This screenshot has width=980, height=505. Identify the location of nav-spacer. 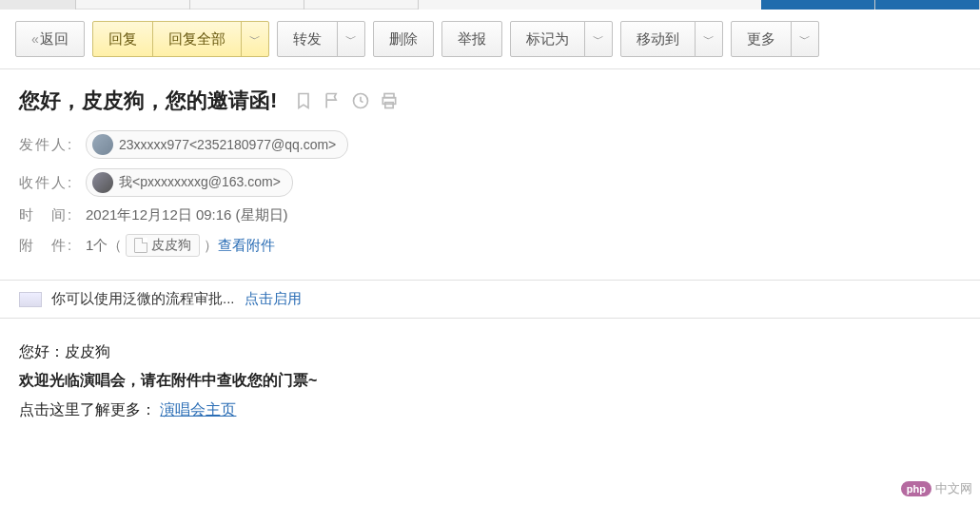
(590, 5).